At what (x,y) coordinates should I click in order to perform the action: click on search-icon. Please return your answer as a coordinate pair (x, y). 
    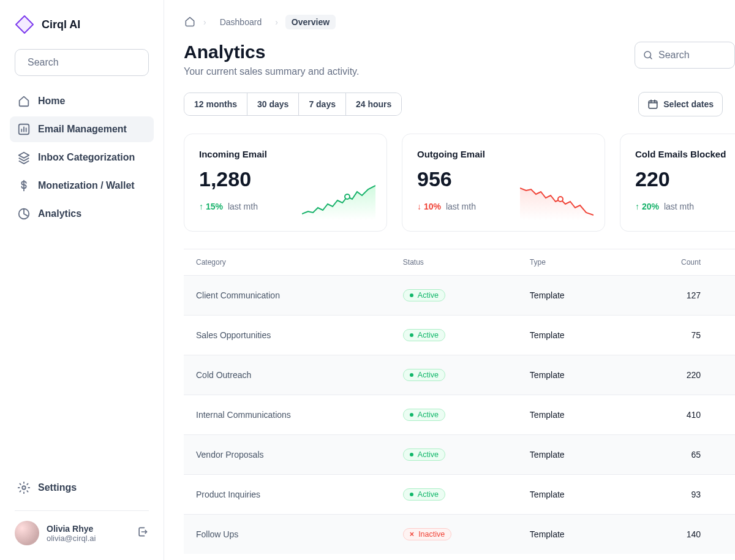
    Looking at the image, I should click on (648, 55).